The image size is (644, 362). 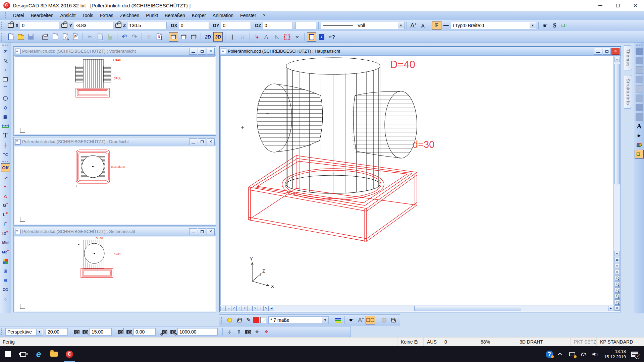 I want to click on edge-browser-icon: e, so click(x=39, y=354).